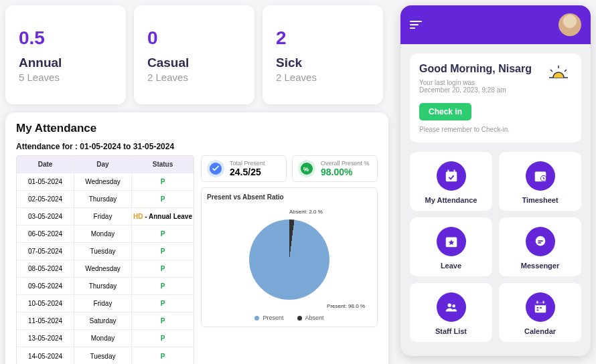 Image resolution: width=596 pixels, height=364 pixels. Describe the element at coordinates (289, 169) in the screenshot. I see `summary-row: Total Present 24.5/25 % Overall Present …` at that location.